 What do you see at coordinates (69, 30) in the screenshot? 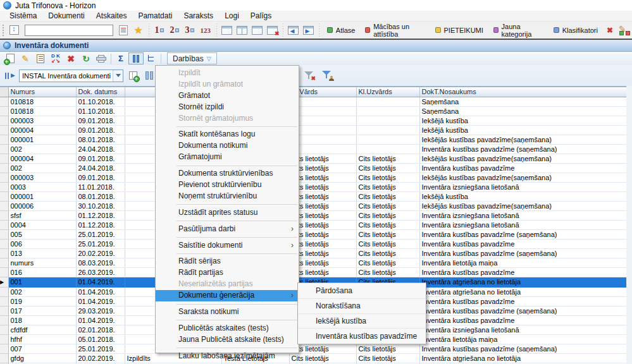
I see `quick-search-input` at bounding box center [69, 30].